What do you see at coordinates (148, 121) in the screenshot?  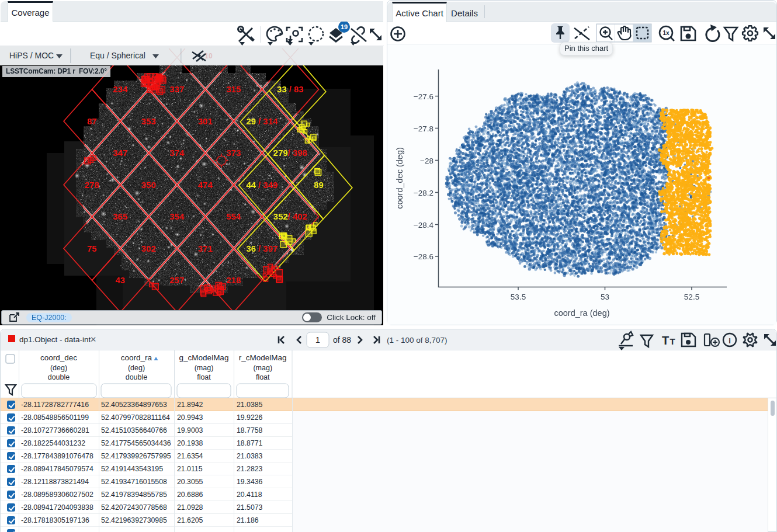 I see `svg-text: 353` at bounding box center [148, 121].